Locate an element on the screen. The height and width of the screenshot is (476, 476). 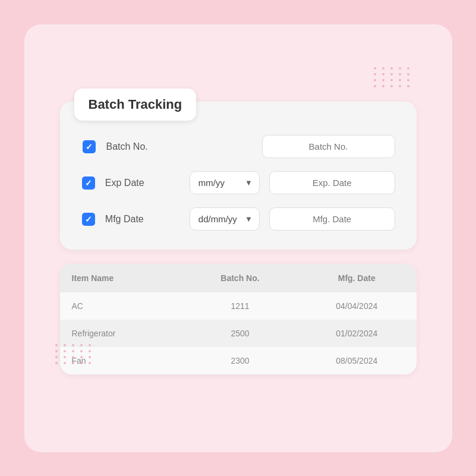
table-row: Fan 2300 08/05/2024 is located at coordinates (238, 361).